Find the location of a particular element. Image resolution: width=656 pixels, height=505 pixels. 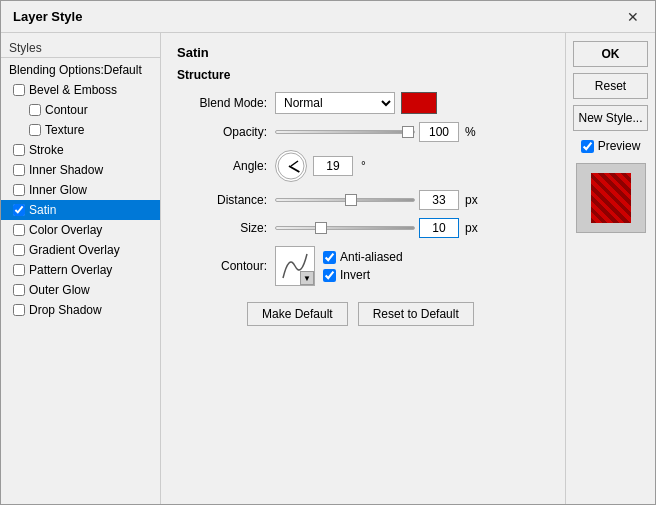

distance-slider is located at coordinates (345, 200).